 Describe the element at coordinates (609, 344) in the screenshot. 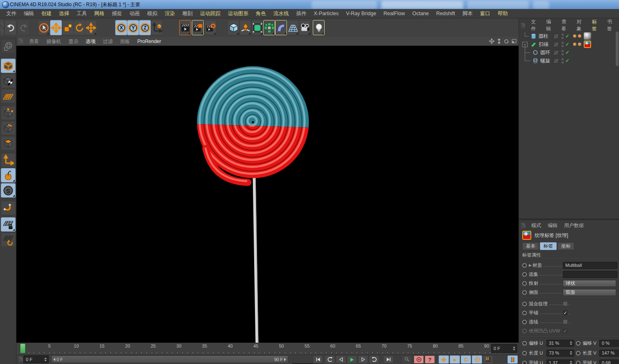

I see `offset-v-field: 0 %` at that location.